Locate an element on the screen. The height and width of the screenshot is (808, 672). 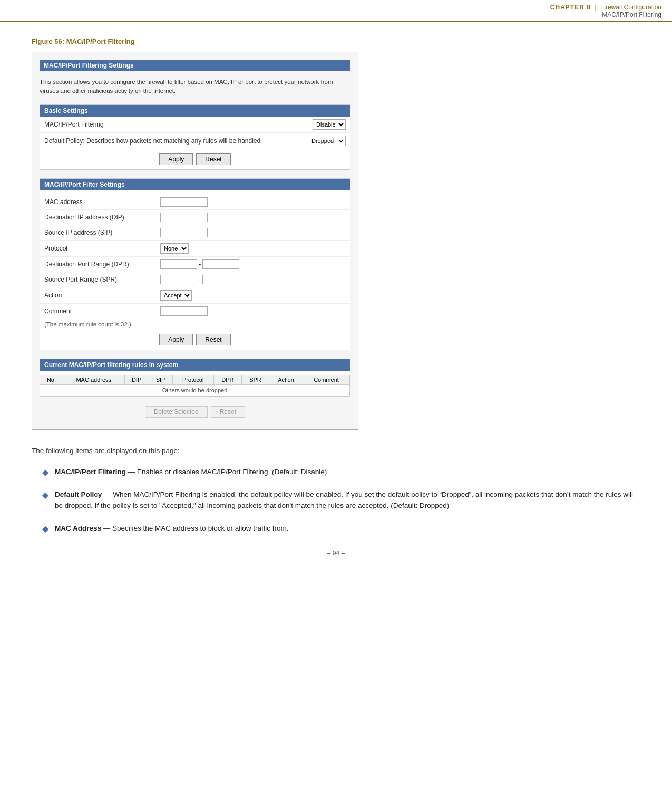
spr-start-input is located at coordinates (179, 280).